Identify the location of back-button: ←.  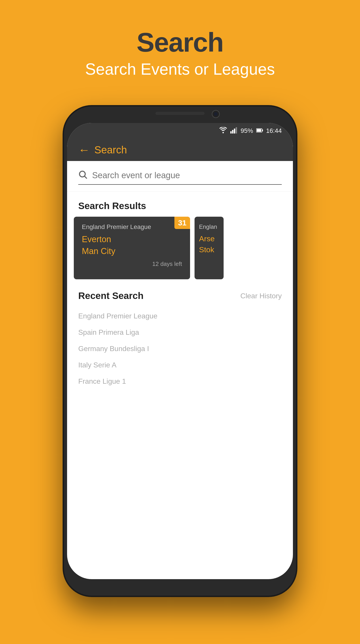
(84, 150).